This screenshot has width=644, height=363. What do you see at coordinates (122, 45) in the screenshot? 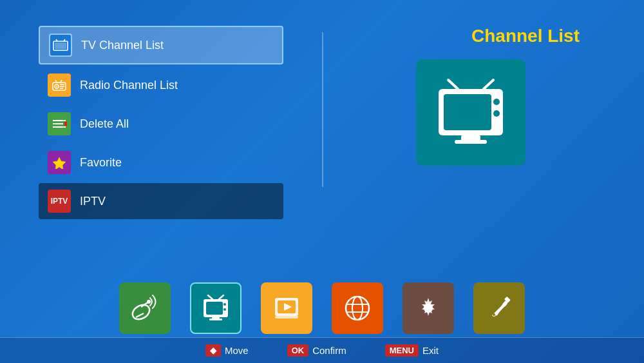
I see `menu-item-tv-channel-list-label: TV Channel List` at bounding box center [122, 45].